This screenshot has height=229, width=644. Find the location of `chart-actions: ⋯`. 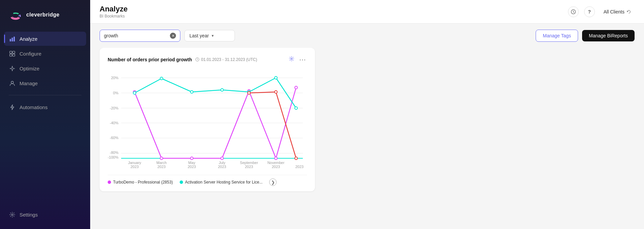

chart-actions: ⋯ is located at coordinates (297, 59).